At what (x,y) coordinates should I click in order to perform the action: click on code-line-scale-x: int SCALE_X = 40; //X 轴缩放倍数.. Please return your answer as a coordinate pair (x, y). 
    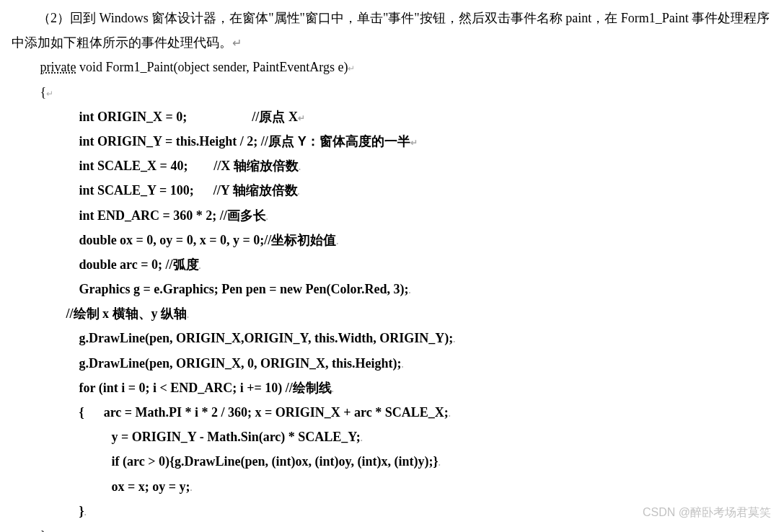
    Looking at the image, I should click on (407, 166).